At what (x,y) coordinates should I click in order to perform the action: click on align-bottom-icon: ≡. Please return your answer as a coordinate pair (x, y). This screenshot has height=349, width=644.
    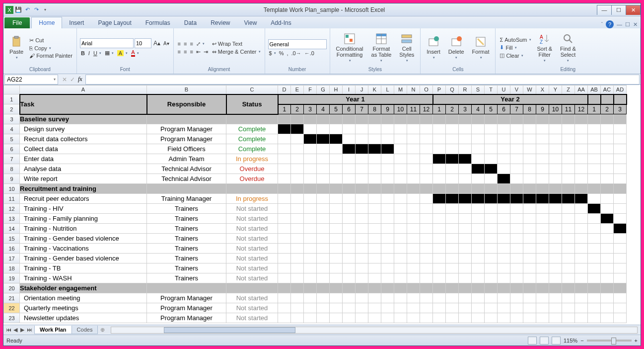
    Looking at the image, I should click on (191, 44).